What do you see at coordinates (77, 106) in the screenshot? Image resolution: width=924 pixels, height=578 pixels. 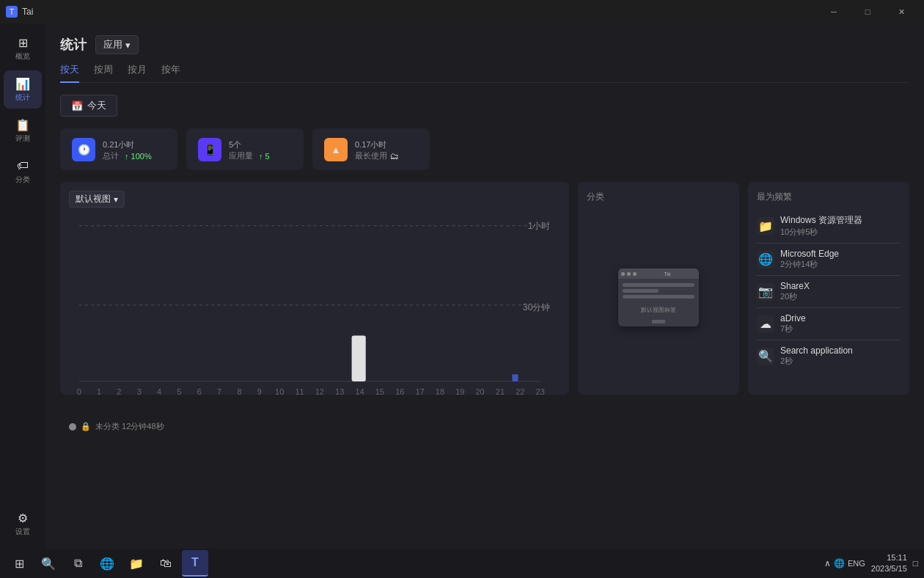 I see `calendar-icon: 📅` at bounding box center [77, 106].